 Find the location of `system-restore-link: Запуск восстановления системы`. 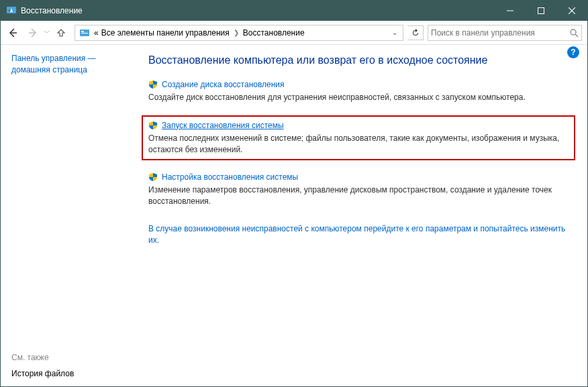

system-restore-link: Запуск восстановления системы is located at coordinates (223, 125).